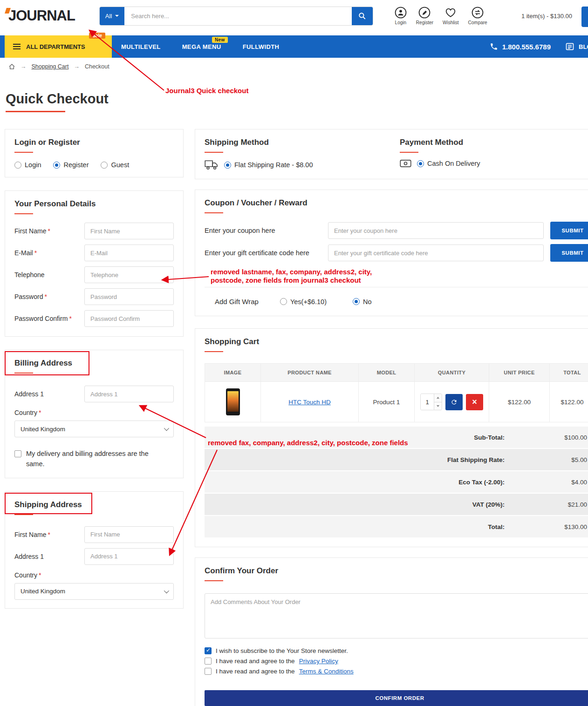 Image resolution: width=588 pixels, height=706 pixels. What do you see at coordinates (94, 413) in the screenshot?
I see `billing-country-label: Country*` at bounding box center [94, 413].